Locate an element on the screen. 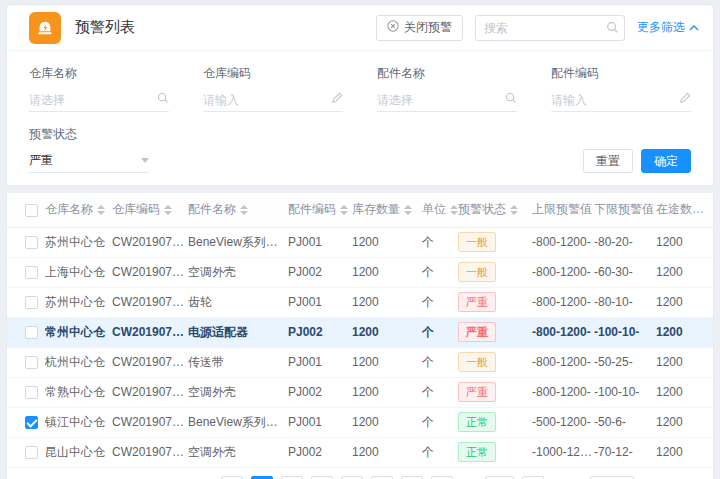 This screenshot has height=479, width=720. page-button-3: 3 is located at coordinates (322, 478).